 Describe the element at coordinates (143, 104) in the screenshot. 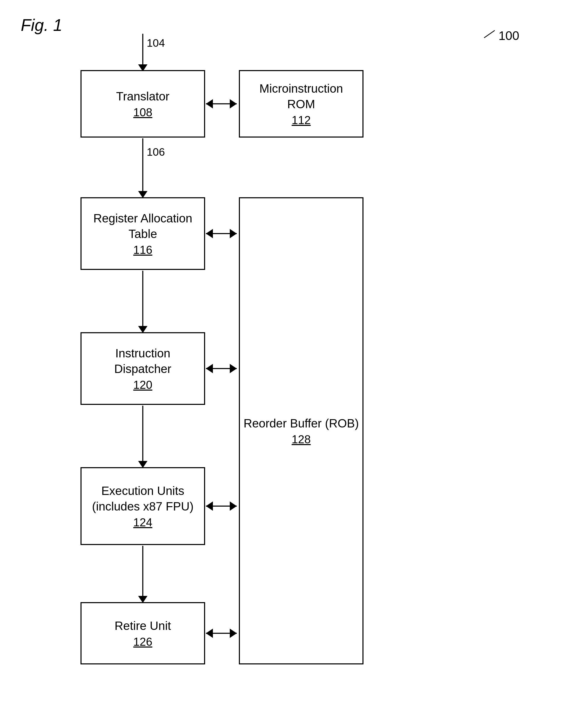

I see `translator-box: Translator 108` at that location.